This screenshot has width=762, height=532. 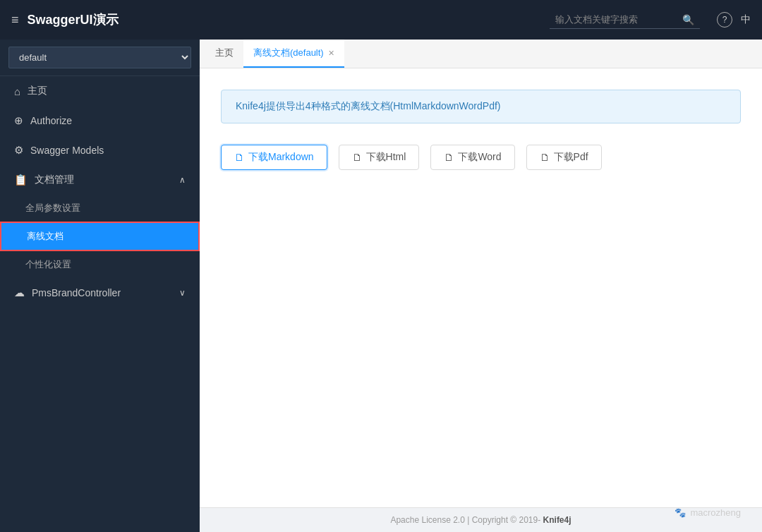 What do you see at coordinates (16, 20) in the screenshot?
I see `menu-icon: ≡` at bounding box center [16, 20].